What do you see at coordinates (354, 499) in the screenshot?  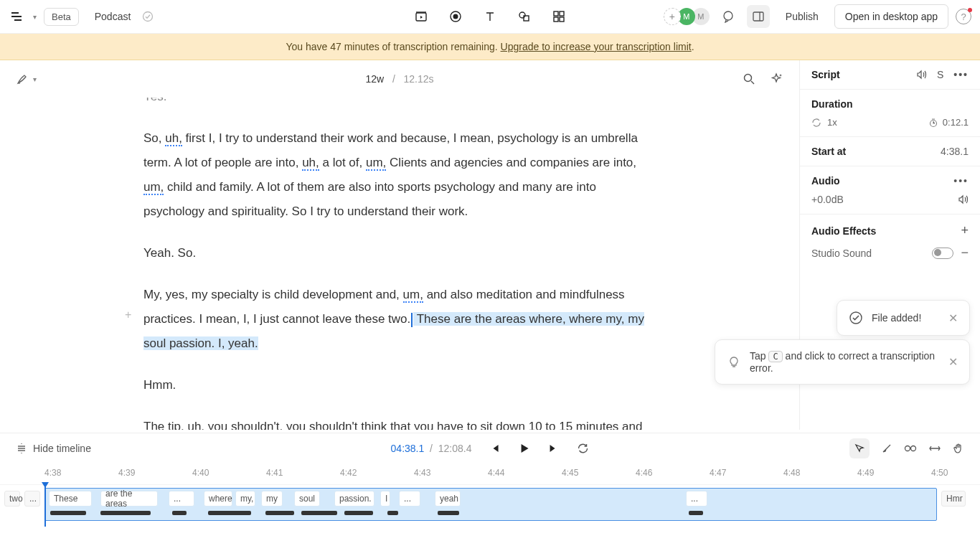 I see `timeline-word: passion.` at bounding box center [354, 499].